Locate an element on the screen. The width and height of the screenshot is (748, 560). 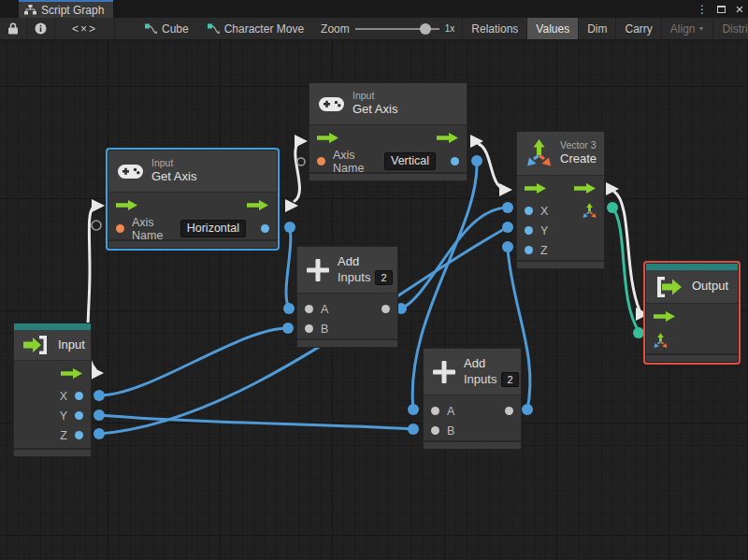
node-header: Output is located at coordinates (692, 287).